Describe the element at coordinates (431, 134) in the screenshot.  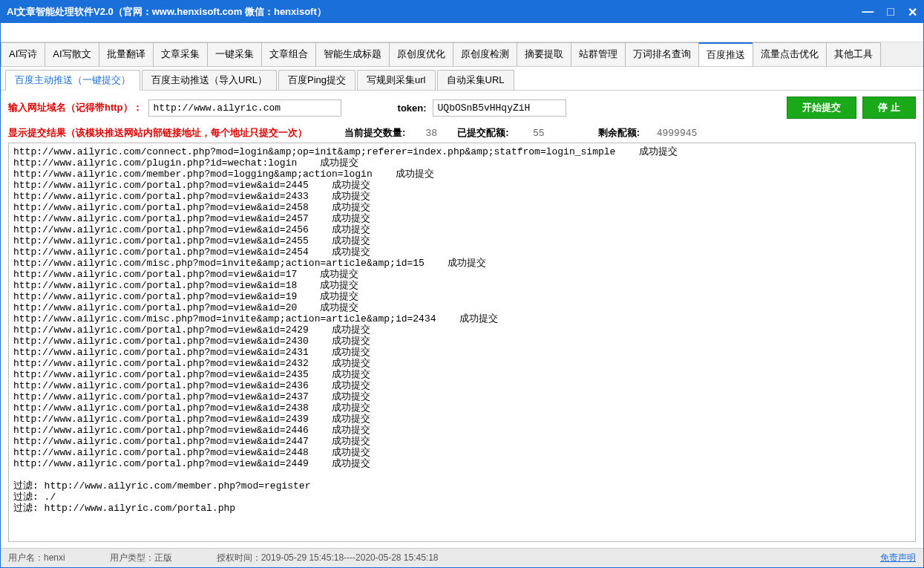
I see `current-count-value: 38` at that location.